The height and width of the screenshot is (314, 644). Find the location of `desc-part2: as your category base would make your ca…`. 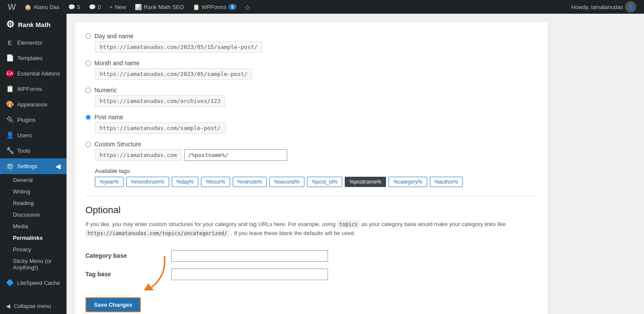

desc-part2: as your category base would make your ca… is located at coordinates (434, 224).